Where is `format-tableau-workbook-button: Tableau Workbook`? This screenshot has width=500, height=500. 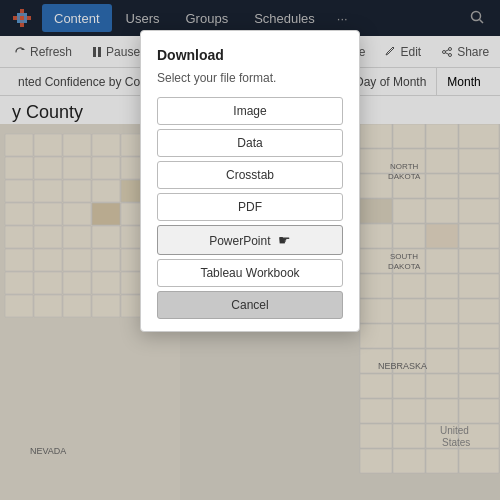
format-tableau-workbook-button: Tableau Workbook is located at coordinates (250, 273).